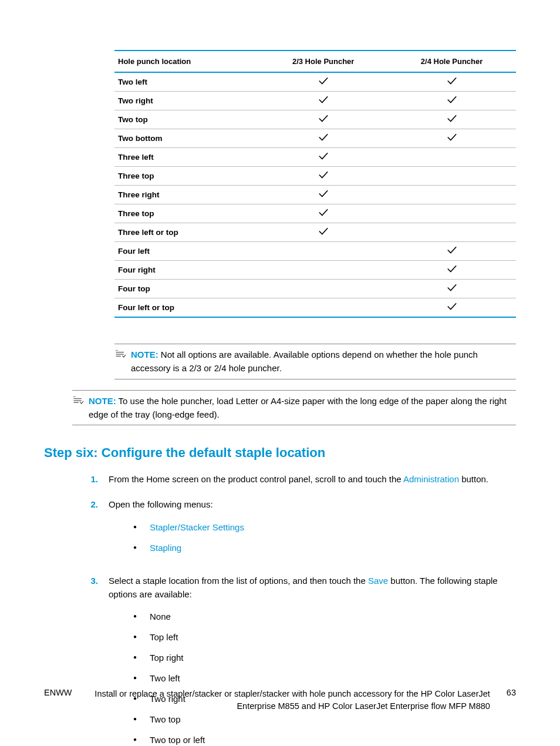 The height and width of the screenshot is (746, 560). What do you see at coordinates (325, 527) in the screenshot?
I see `list-item: Stapler/Stacker Settings` at bounding box center [325, 527].